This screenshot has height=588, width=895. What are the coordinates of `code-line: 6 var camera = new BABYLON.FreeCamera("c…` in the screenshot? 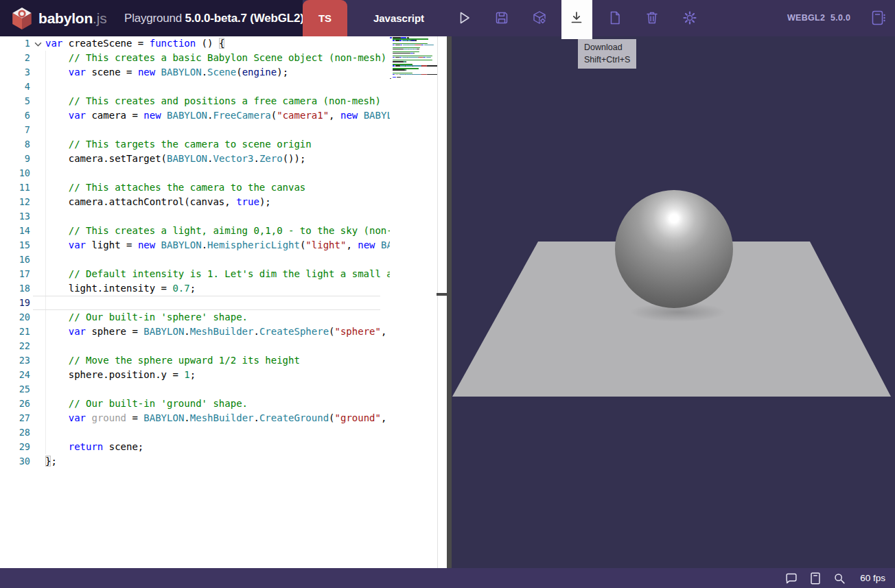 It's located at (218, 115).